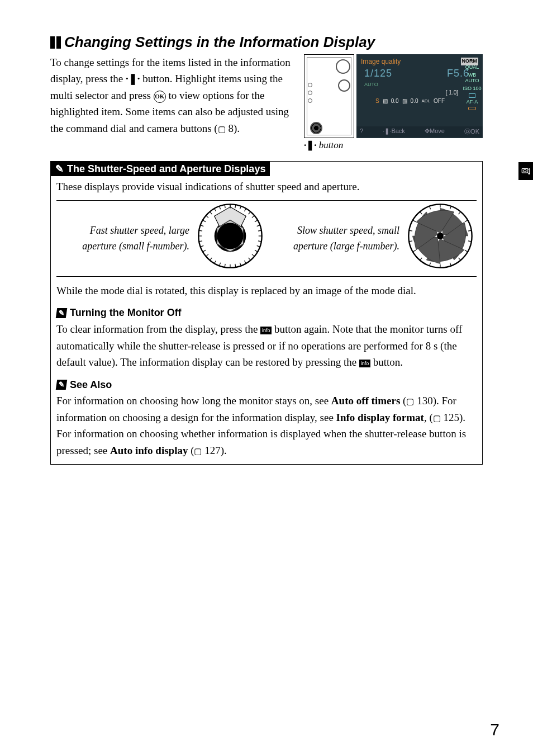  Describe the element at coordinates (230, 236) in the screenshot. I see `aperture-open-icon` at that location.